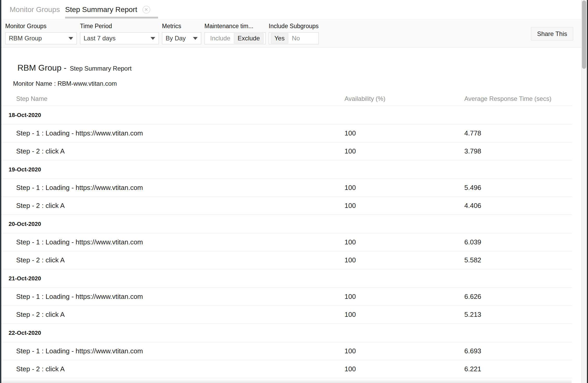 The height and width of the screenshot is (383, 588). I want to click on response-time-value: 5.496, so click(518, 188).